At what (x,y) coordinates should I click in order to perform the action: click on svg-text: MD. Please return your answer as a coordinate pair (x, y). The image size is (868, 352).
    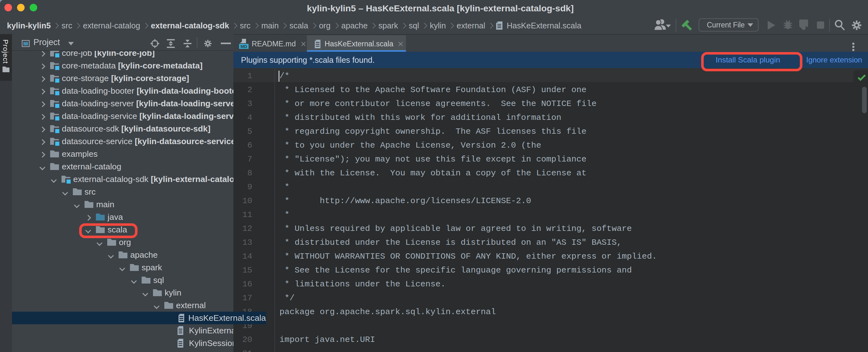
    Looking at the image, I should click on (244, 46).